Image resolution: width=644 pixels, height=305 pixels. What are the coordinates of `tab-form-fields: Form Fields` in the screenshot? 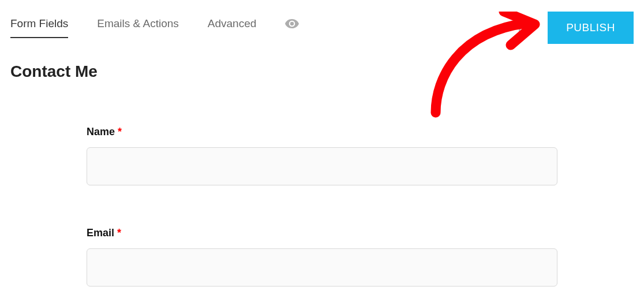 It's located at (39, 28).